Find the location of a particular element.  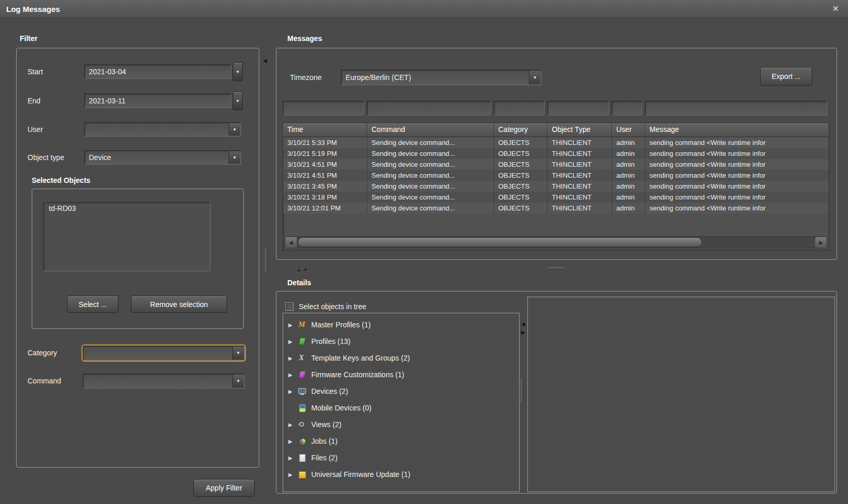

selected-objects-list: td-RD03 is located at coordinates (127, 237).